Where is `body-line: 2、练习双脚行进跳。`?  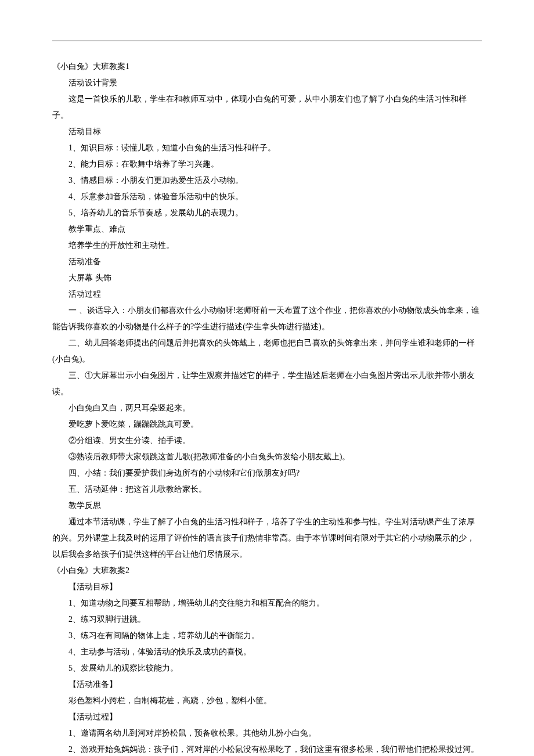
body-line: 2、练习双脚行进跳。 is located at coordinates (267, 620).